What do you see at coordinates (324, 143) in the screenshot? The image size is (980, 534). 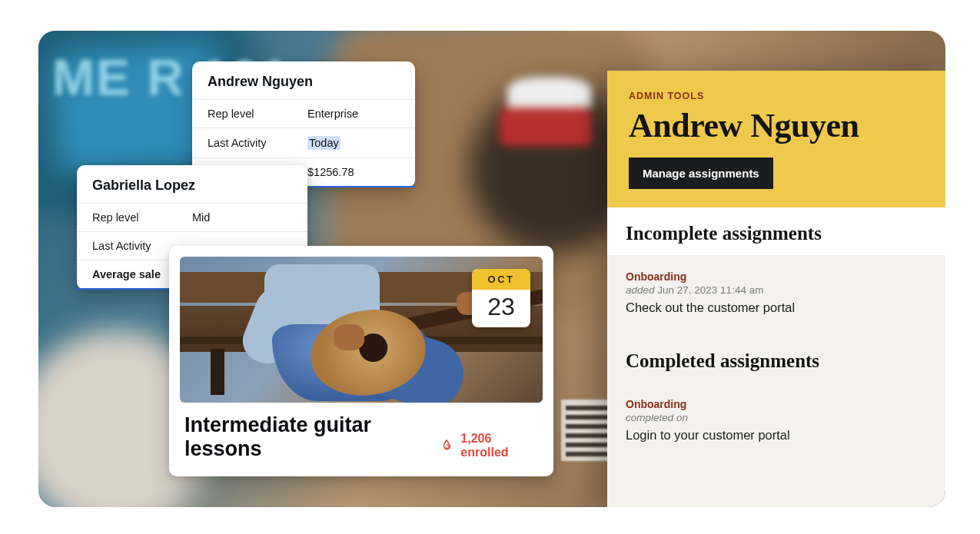 I see `profile-row-value: Today` at bounding box center [324, 143].